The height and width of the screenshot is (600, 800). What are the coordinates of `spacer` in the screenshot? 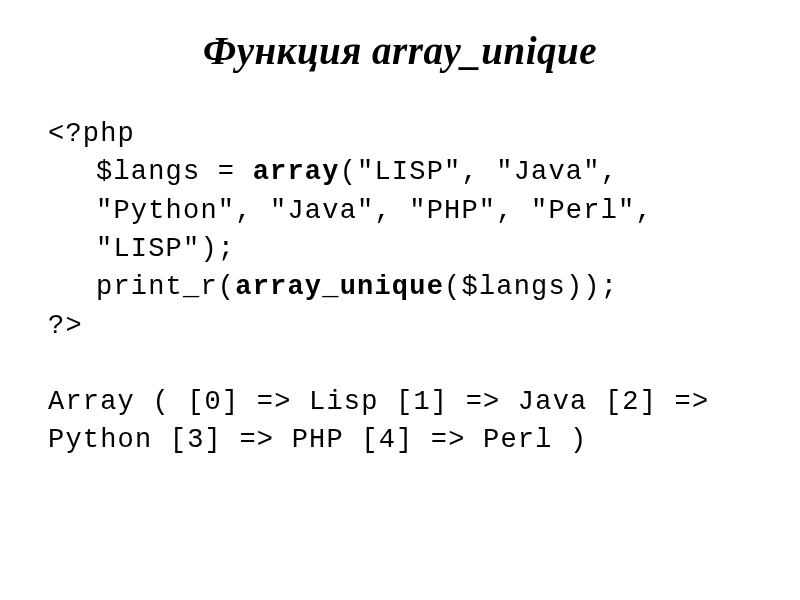 It's located at (400, 364).